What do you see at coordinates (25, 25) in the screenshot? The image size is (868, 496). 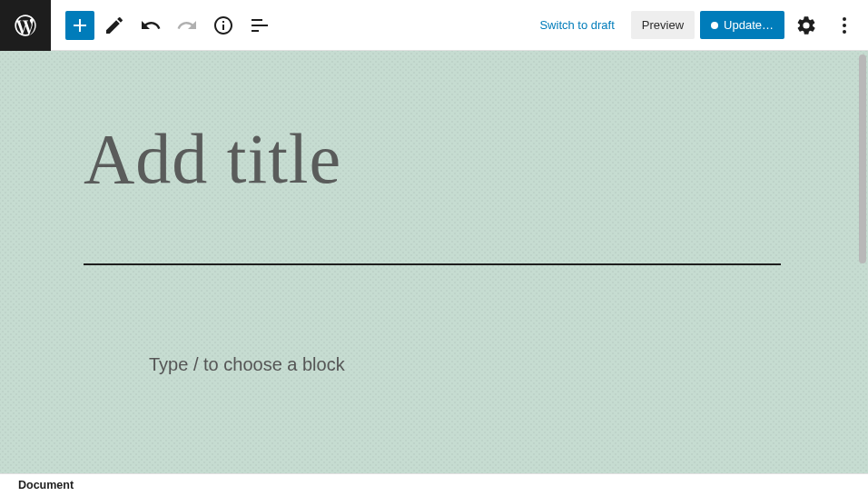 I see `wordpress-logo` at bounding box center [25, 25].